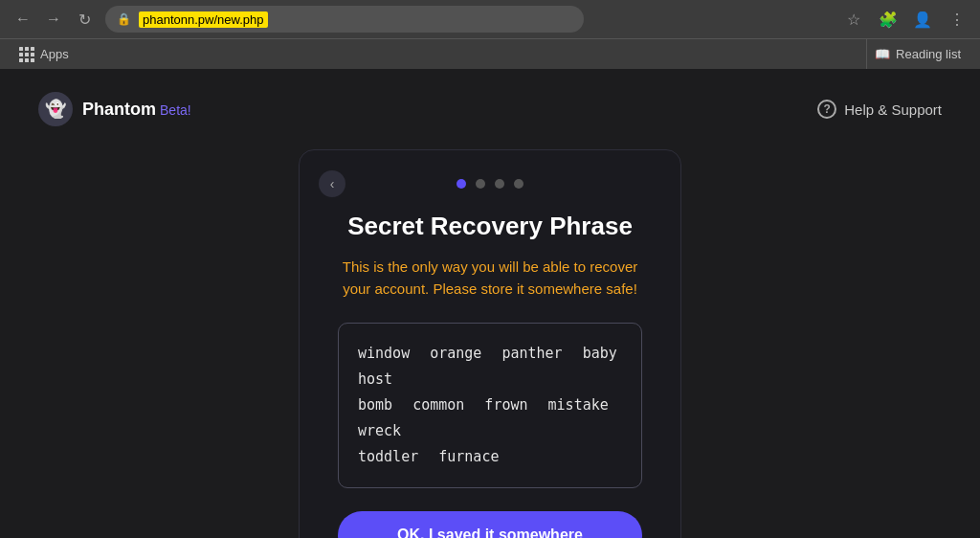  I want to click on top-bar: 👻 PhantomBeta! ? Help & Support, so click(490, 109).